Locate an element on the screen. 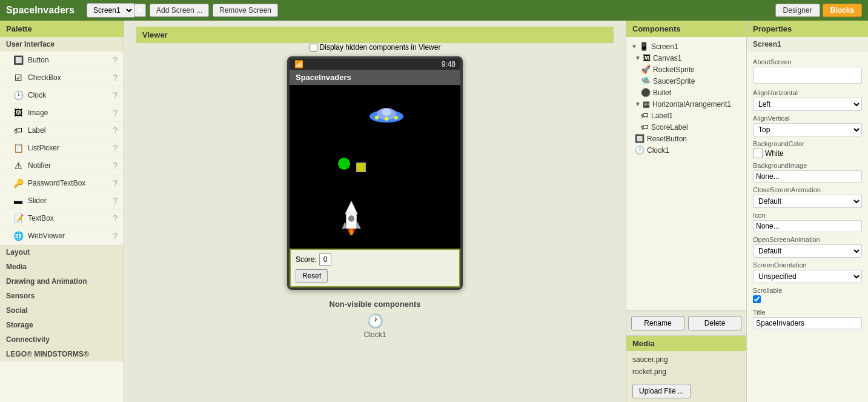 This screenshot has width=868, height=402. textbox-icon: 📝 is located at coordinates (18, 218).